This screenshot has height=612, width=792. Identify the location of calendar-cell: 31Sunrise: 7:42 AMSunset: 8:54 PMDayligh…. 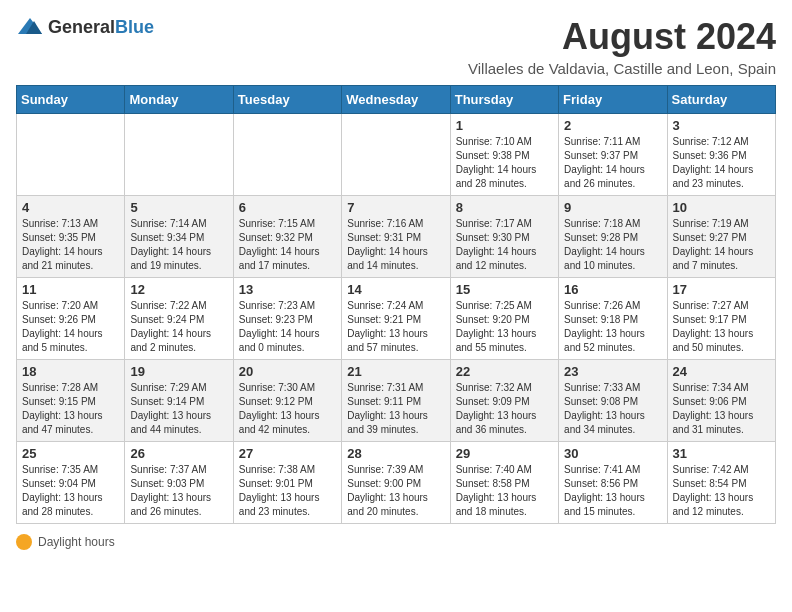
(721, 483).